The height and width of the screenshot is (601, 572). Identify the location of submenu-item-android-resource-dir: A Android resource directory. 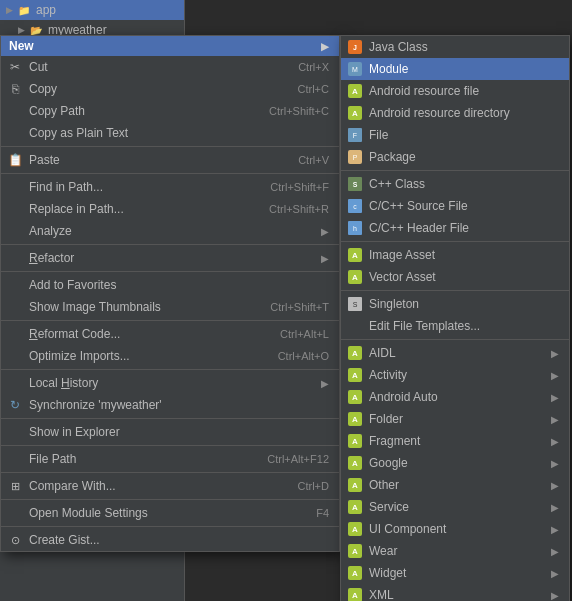
(455, 113).